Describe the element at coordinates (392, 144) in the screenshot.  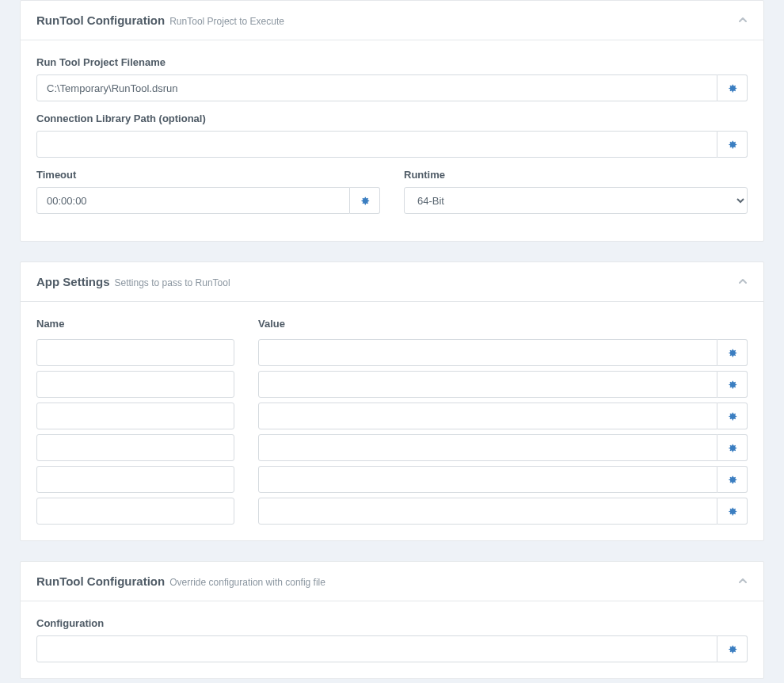
I see `libpath-input-group` at that location.